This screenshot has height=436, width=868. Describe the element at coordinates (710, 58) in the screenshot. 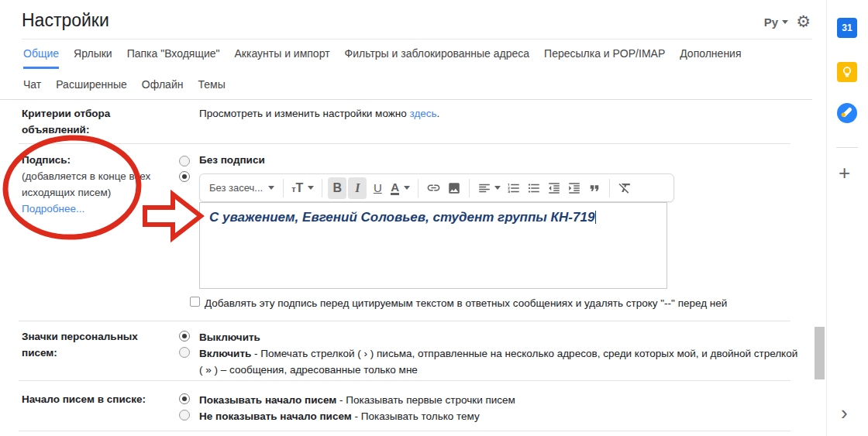

I see `tab-addons: Дополнения` at that location.